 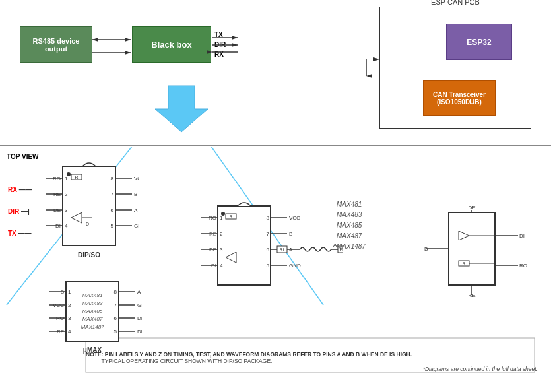 What do you see at coordinates (89, 219) in the screenshot?
I see `dip-chip-area: RO 1 RE 2 DE 3 DI 4 8 VCC 7 B 6` at bounding box center [89, 219].